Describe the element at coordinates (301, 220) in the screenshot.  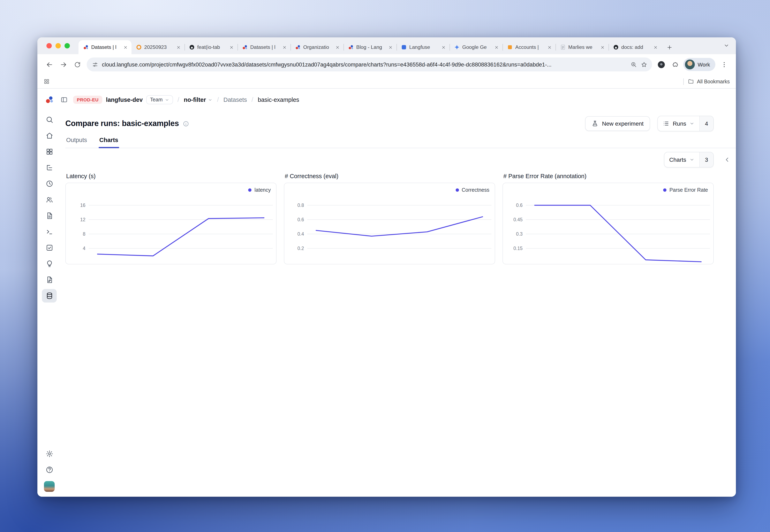
I see `svg-text: 0.6` at that location.